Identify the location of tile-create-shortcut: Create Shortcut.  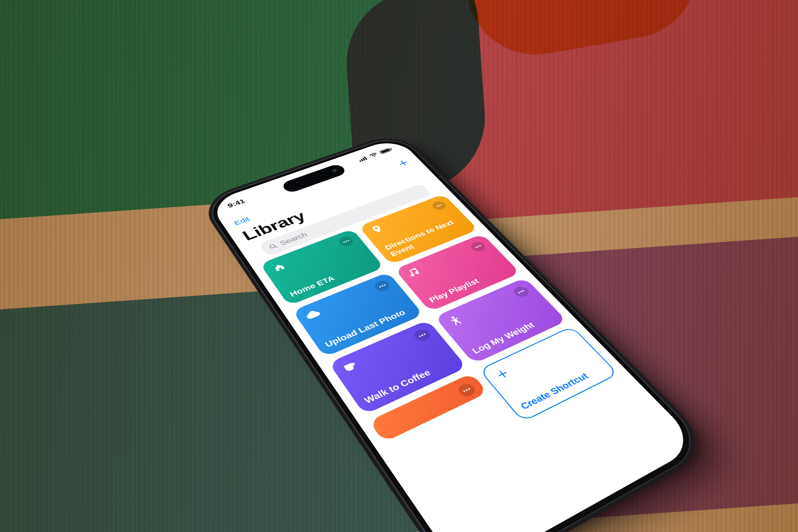
(549, 374).